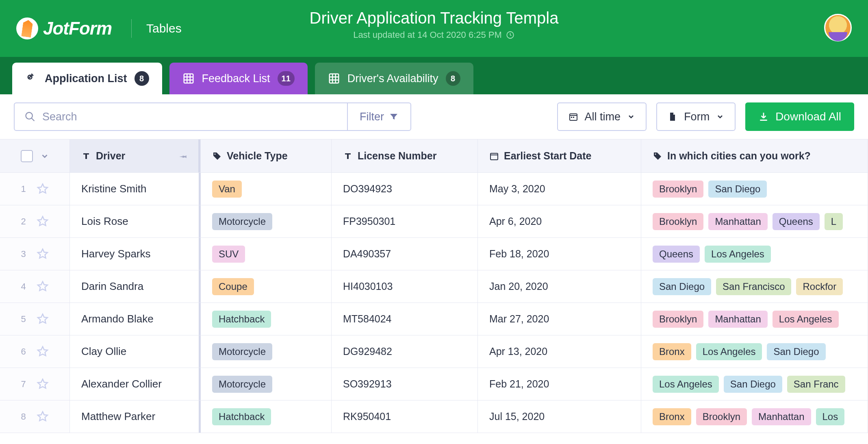 The height and width of the screenshot is (444, 868). Describe the element at coordinates (831, 417) in the screenshot. I see `city-tag: Los` at that location.